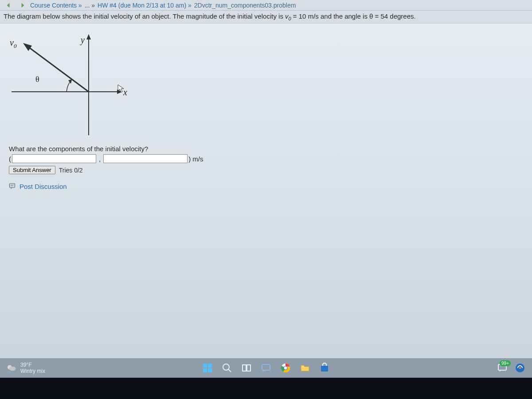 This screenshot has width=532, height=399. Describe the element at coordinates (56, 5) in the screenshot. I see `crumb-course-contents: Course Contents »` at that location.